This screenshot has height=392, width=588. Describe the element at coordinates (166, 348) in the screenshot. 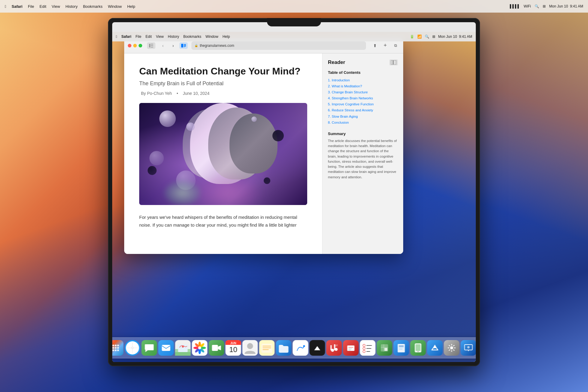

I see `dock-item-mail` at that location.